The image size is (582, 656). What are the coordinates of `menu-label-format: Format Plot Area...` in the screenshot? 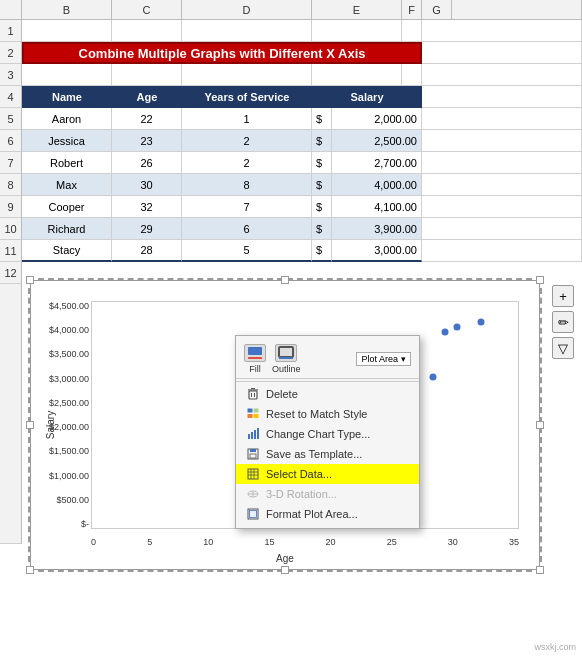 It's located at (312, 514).